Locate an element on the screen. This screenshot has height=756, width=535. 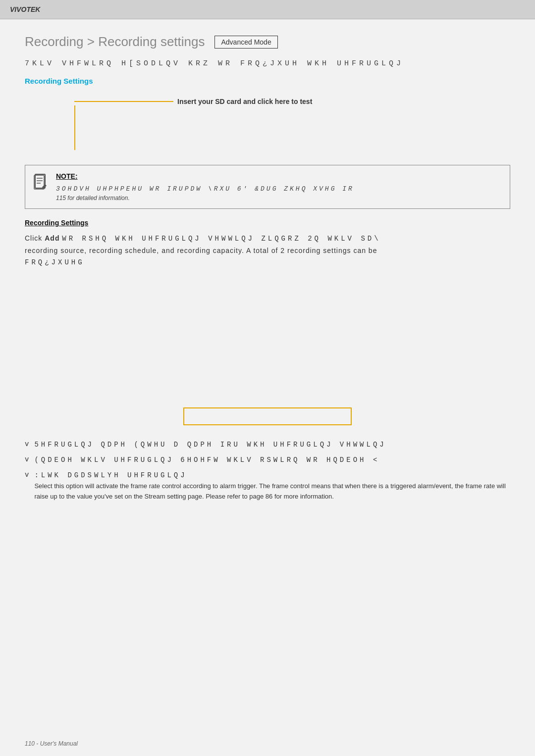
bullet-text: (QDEOH WKLV UHFRUGLQJ 6HOHFW WKLV RSWLRQ… is located at coordinates (272, 459).